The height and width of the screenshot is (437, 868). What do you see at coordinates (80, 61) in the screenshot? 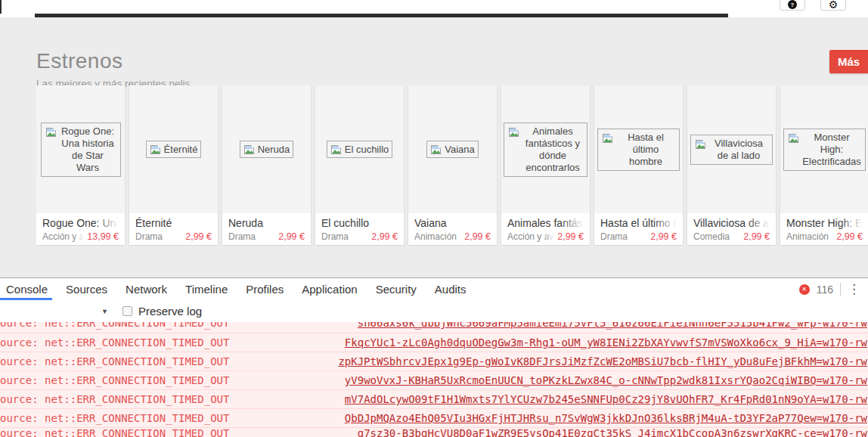
I see `section-title: Estrenos` at bounding box center [80, 61].